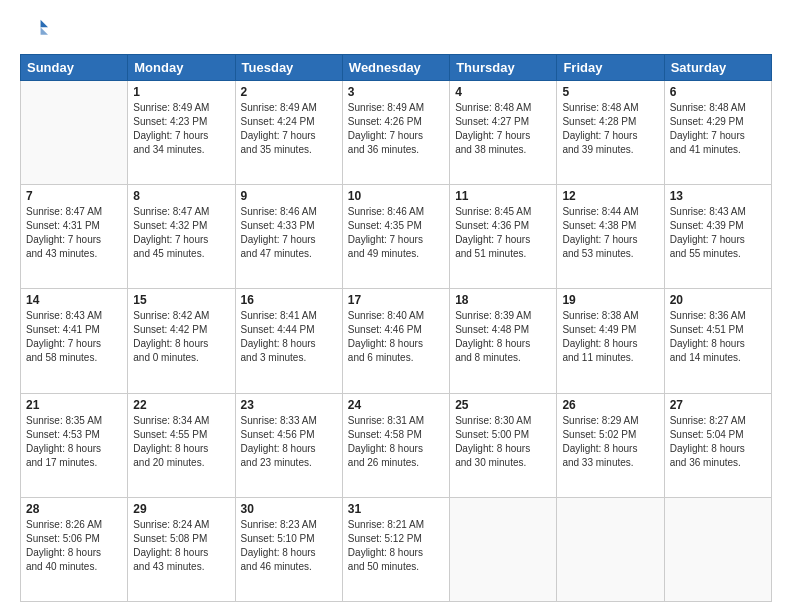 The height and width of the screenshot is (612, 792). Describe the element at coordinates (396, 30) in the screenshot. I see `header` at that location.